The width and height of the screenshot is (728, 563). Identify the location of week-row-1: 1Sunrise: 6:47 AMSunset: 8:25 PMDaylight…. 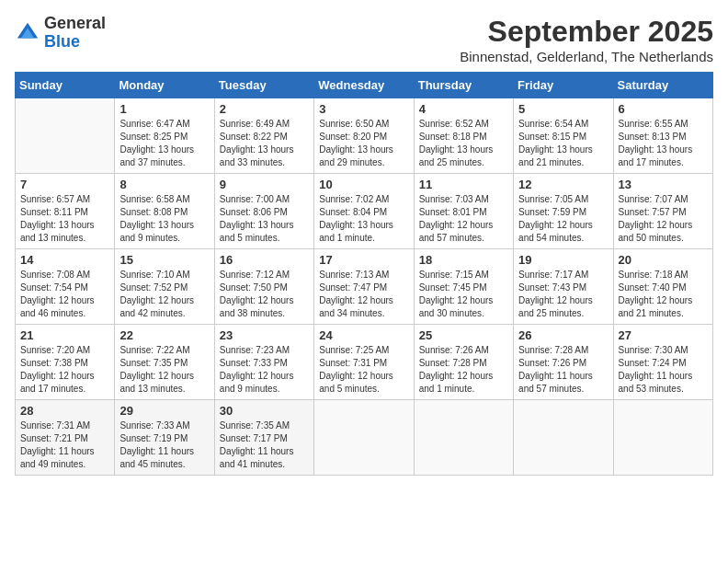
(364, 136).